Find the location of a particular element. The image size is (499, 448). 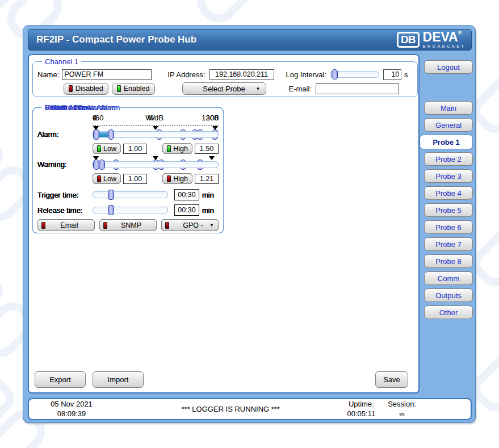

logger-status: *** LOGGER IS RUNNING *** is located at coordinates (230, 409).